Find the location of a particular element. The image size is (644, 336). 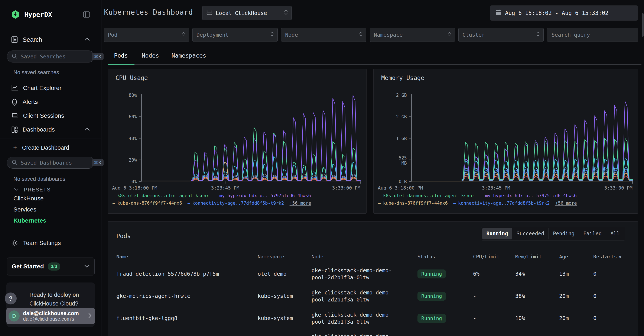

preset-kubernetes: Kubernetes is located at coordinates (30, 221).